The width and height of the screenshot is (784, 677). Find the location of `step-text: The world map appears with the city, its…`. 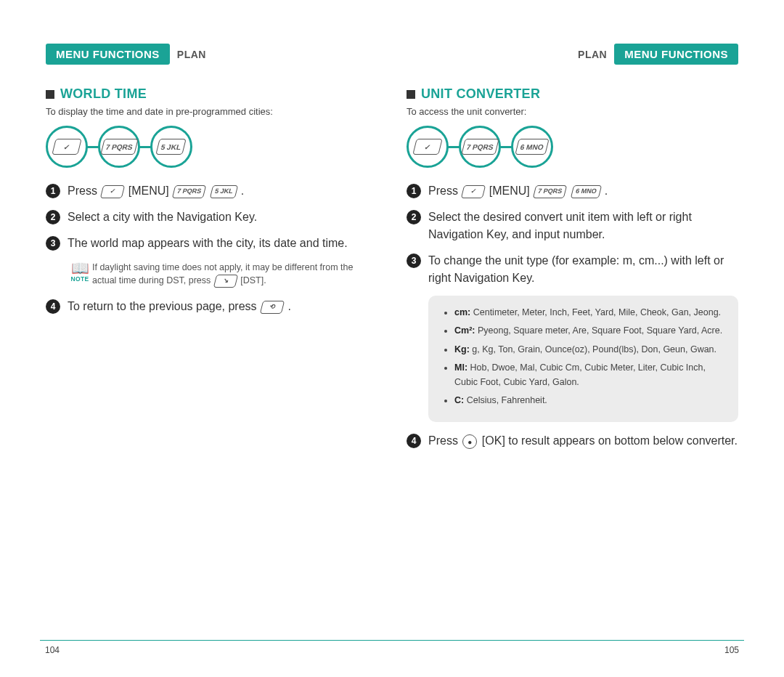

step-text: The world map appears with the city, its… is located at coordinates (222, 243).